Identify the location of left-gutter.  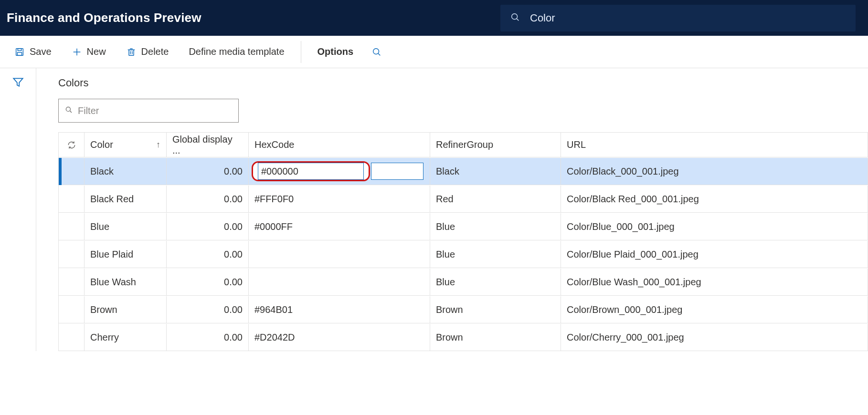
(18, 210).